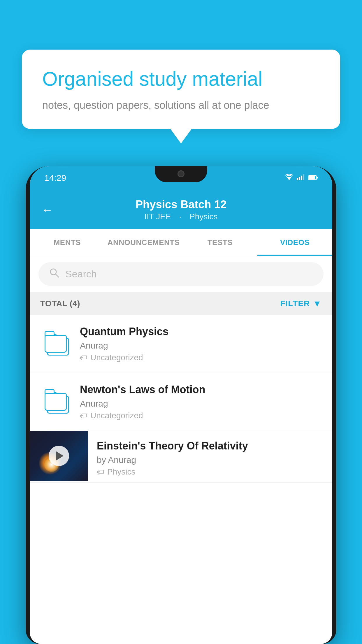 This screenshot has height=644, width=362. Describe the element at coordinates (60, 456) in the screenshot. I see `play-triangle-icon` at that location.